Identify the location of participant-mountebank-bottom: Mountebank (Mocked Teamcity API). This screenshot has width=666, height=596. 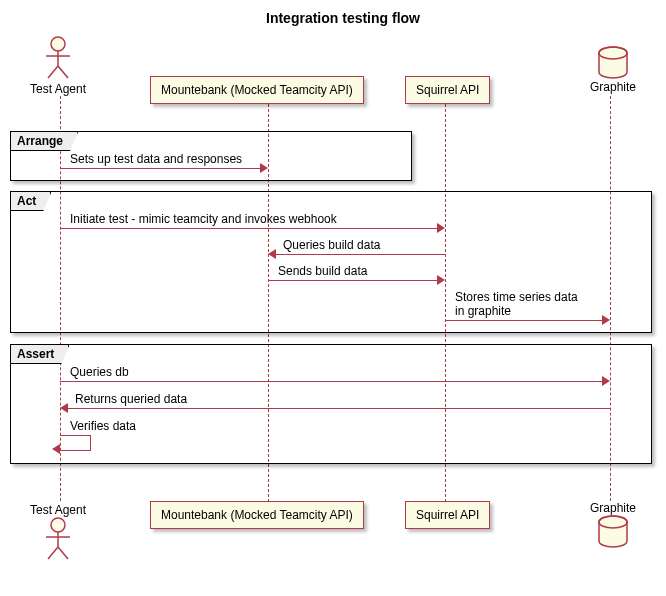
(257, 515).